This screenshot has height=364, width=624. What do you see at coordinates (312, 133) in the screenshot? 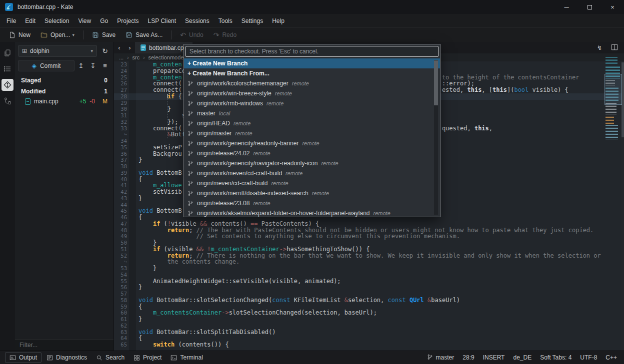
I see `branch-item: origin/masterremote` at bounding box center [312, 133].